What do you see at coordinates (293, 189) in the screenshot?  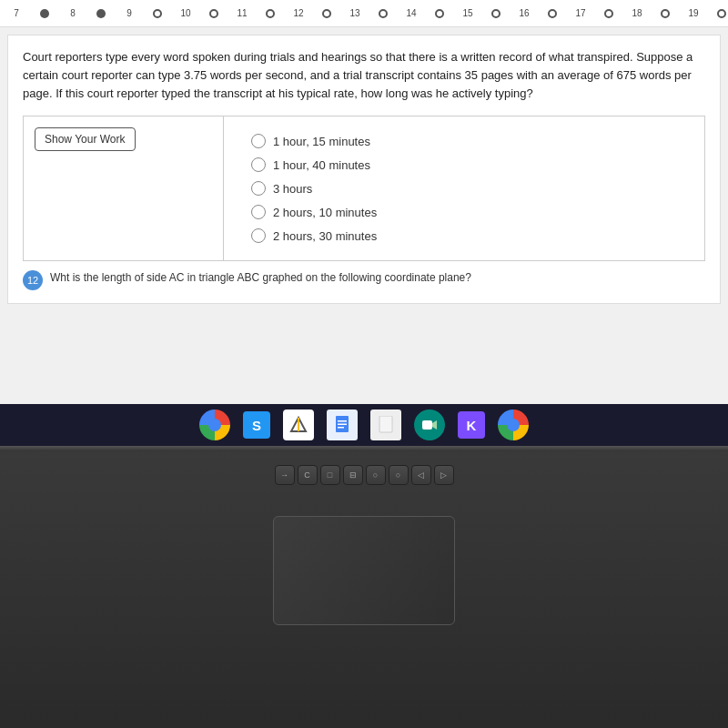 I see `answer-label-3: 3 hours` at bounding box center [293, 189].